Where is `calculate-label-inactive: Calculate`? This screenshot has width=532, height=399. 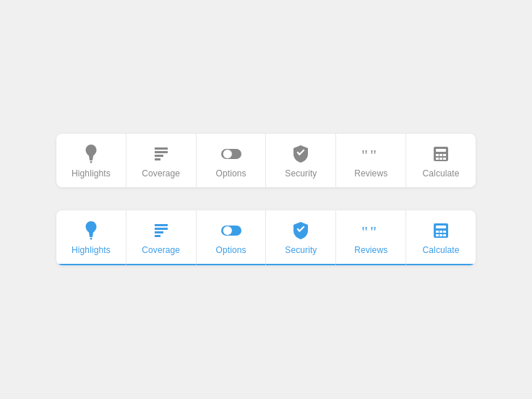 calculate-label-inactive: Calculate is located at coordinates (441, 173).